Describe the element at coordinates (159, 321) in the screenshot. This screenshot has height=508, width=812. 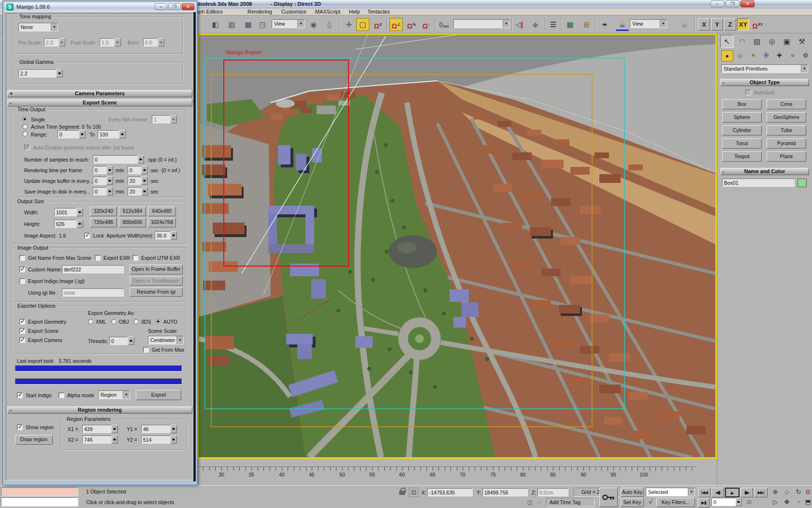
I see `format-auto-radio` at that location.